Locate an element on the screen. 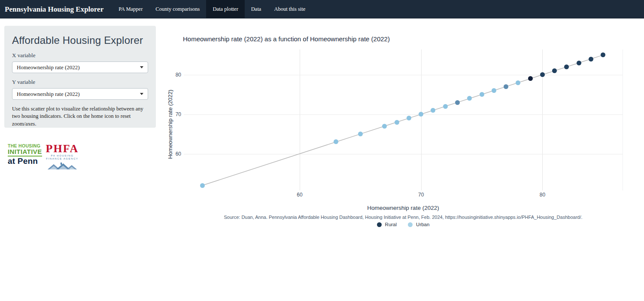  y-axis-title: Homeownership rate (2022) is located at coordinates (170, 124).